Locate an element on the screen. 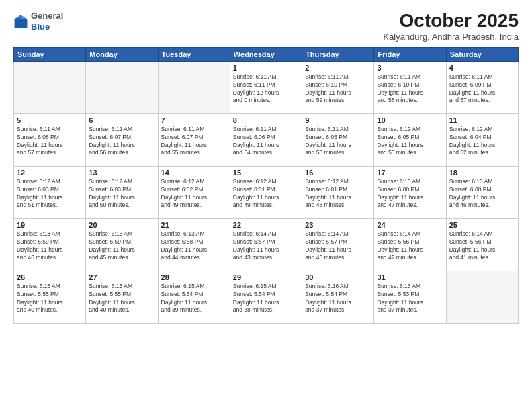 The height and width of the screenshot is (411, 532). week-row-3: 12Sunrise: 6:12 AM Sunset: 6:03 PM Dayli… is located at coordinates (266, 192).